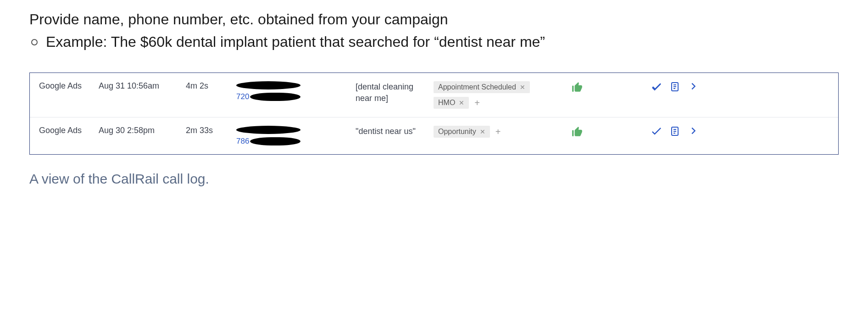 The image size is (868, 324). I want to click on duration-cell: 2m 33s, so click(211, 130).